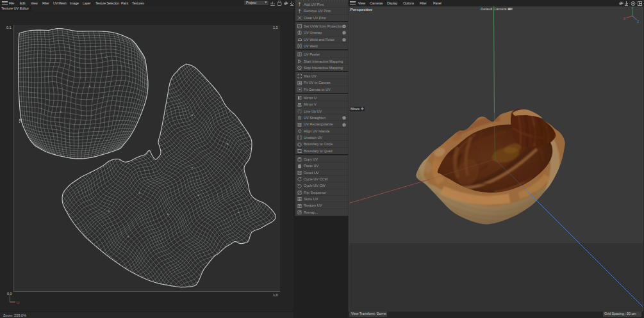  Describe the element at coordinates (625, 19) in the screenshot. I see `svg-text: X` at that location.